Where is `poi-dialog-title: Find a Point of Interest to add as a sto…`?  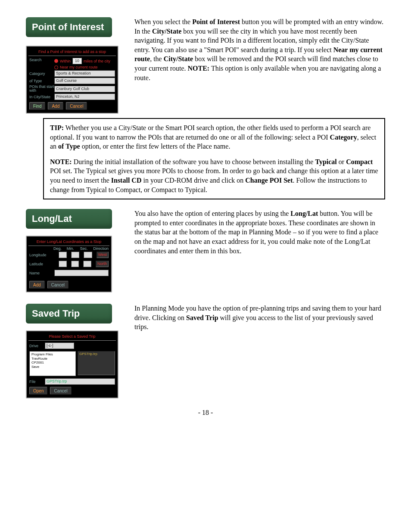
poi-dialog-title: Find a Point of Interest to add as a sto… is located at coordinates (72, 52).